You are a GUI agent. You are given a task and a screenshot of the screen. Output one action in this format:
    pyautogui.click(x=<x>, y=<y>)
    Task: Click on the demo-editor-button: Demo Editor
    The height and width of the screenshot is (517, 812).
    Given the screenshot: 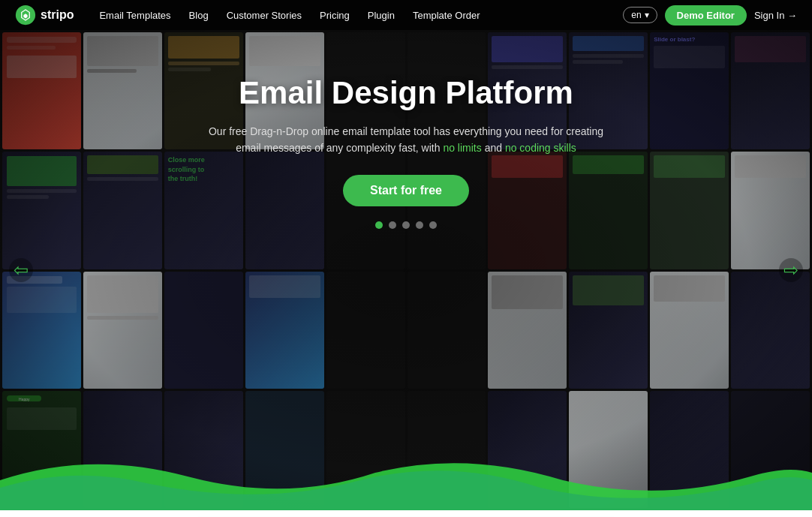 What is the action you would take?
    pyautogui.click(x=705, y=15)
    